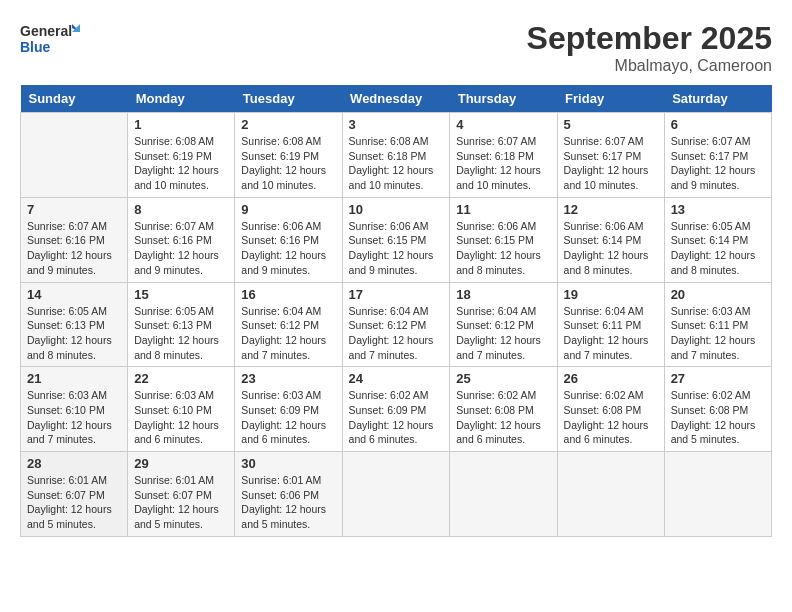 This screenshot has width=792, height=612. I want to click on day-number: 1, so click(181, 124).